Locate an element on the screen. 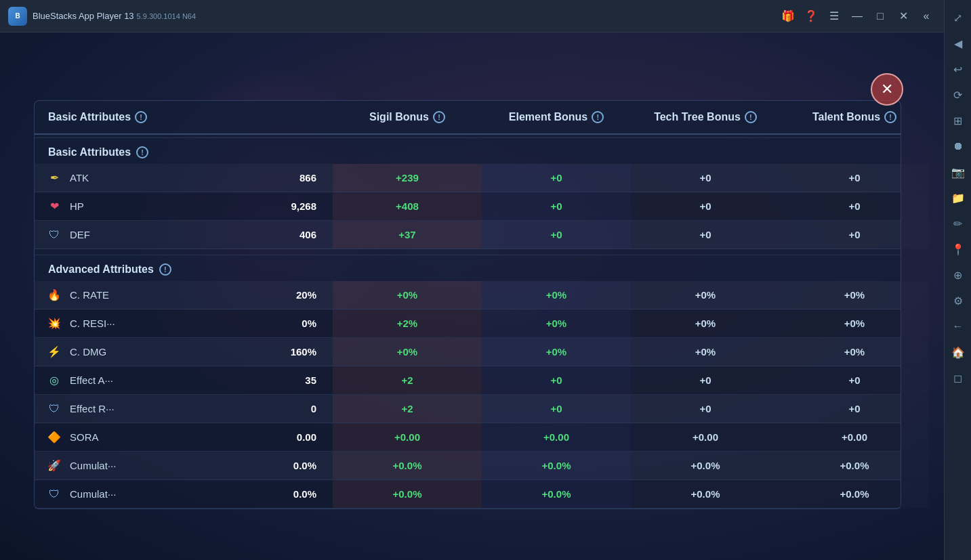 The height and width of the screenshot is (560, 971). effr-tech-bonus: +0 is located at coordinates (705, 409).